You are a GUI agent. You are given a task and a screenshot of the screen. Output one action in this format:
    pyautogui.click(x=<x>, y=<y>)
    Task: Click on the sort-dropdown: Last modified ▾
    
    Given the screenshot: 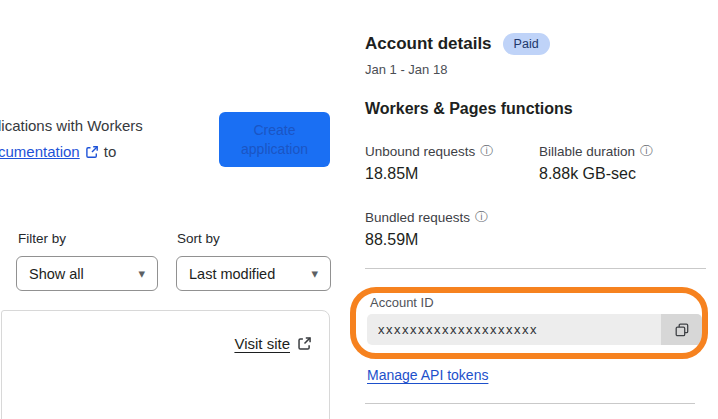 What is the action you would take?
    pyautogui.click(x=254, y=274)
    